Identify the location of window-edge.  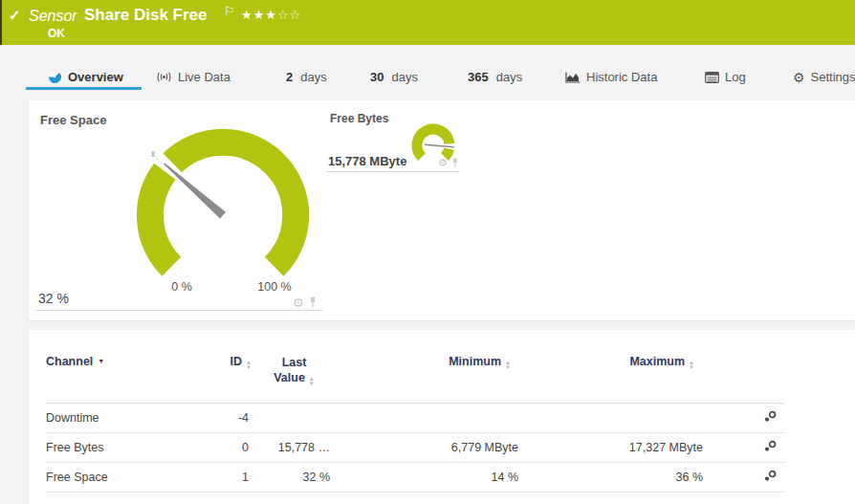
(1, 23).